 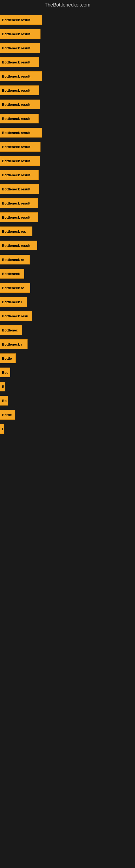 I want to click on bar-label: Bot, so click(x=5, y=373).